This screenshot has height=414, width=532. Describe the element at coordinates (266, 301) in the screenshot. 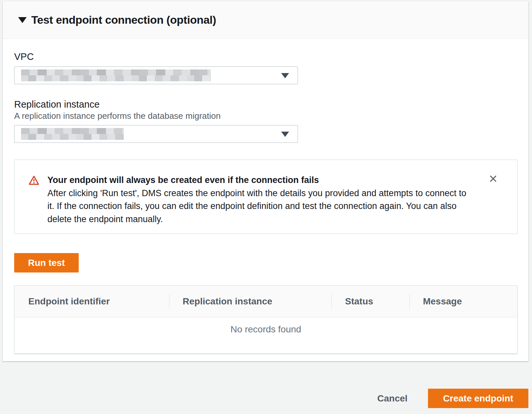

I see `table-header-row: Endpoint identifier Replication instance…` at that location.